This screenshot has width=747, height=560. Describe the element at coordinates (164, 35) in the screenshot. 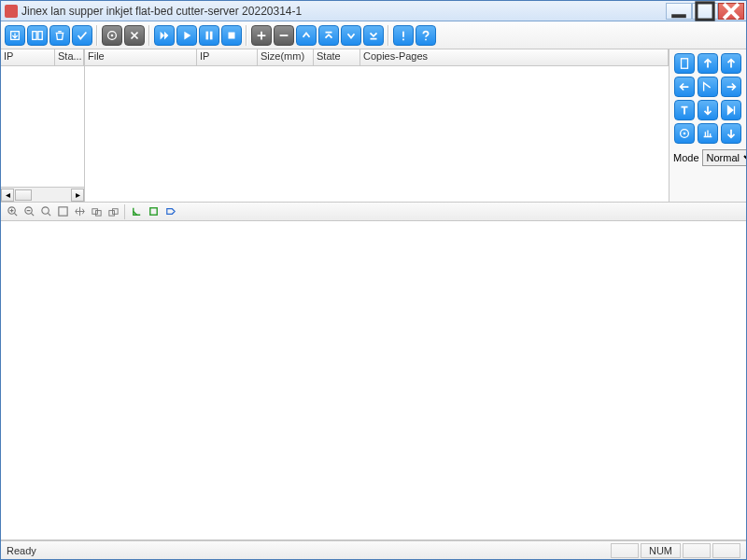

I see `fast-forward-icon` at that location.